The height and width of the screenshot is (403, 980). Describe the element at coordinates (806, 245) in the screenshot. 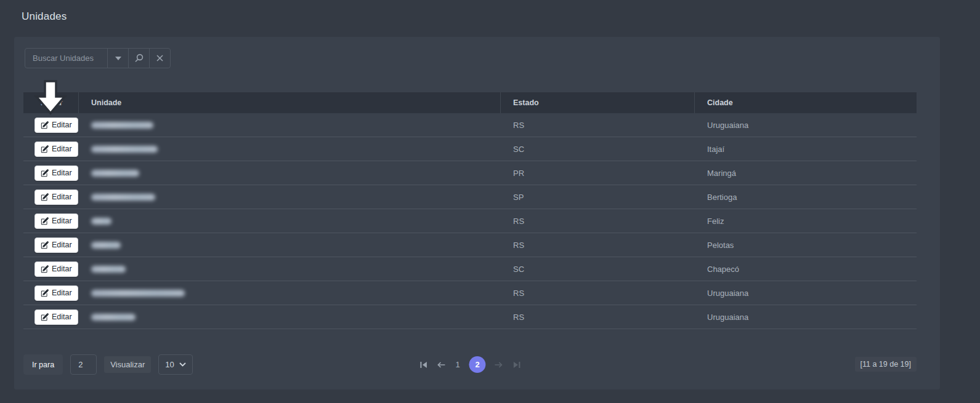

I see `cidade-cell: Pelotas` at that location.